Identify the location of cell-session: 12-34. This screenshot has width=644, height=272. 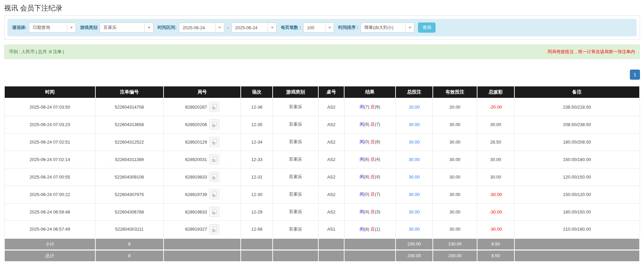
(257, 142).